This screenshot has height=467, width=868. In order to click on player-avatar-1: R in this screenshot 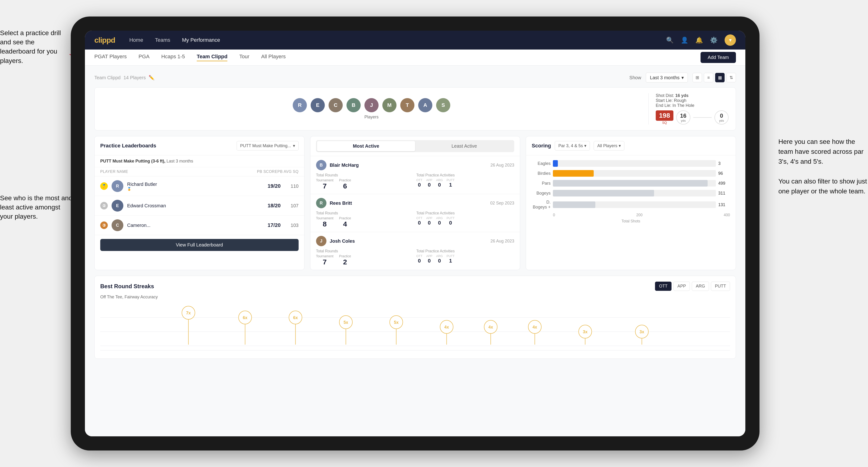, I will do `click(300, 105)`.